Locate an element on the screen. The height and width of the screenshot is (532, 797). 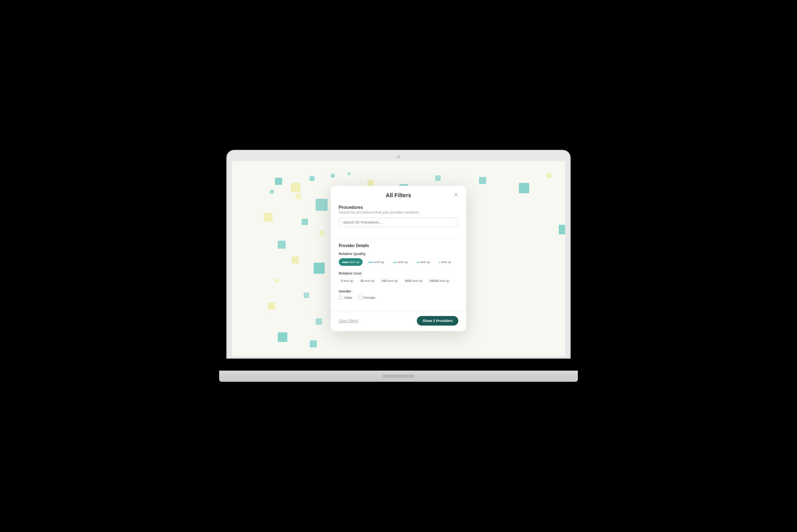
relative-cost-section: Relative Cost $ and up$$ and up$$$ and u… is located at coordinates (398, 277).